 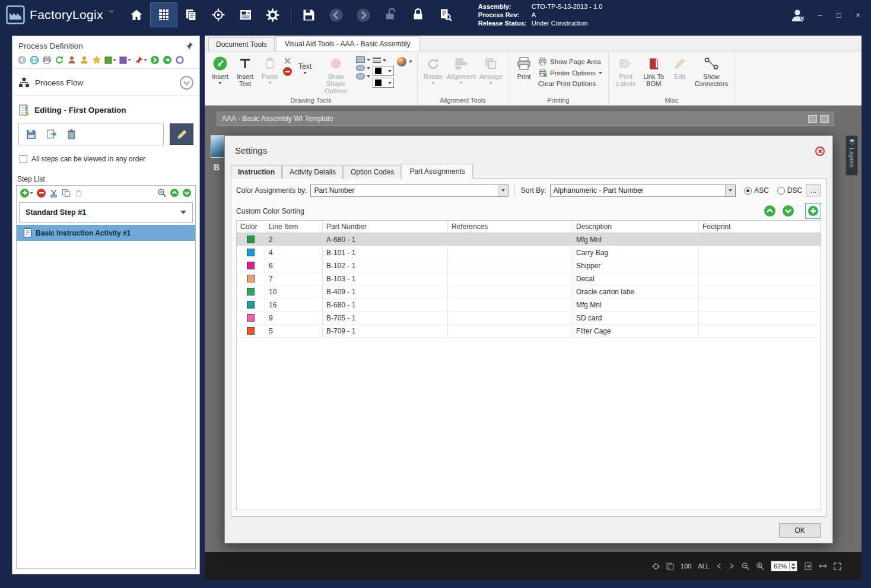 I want to click on arrange-button: Arrange, so click(x=491, y=69).